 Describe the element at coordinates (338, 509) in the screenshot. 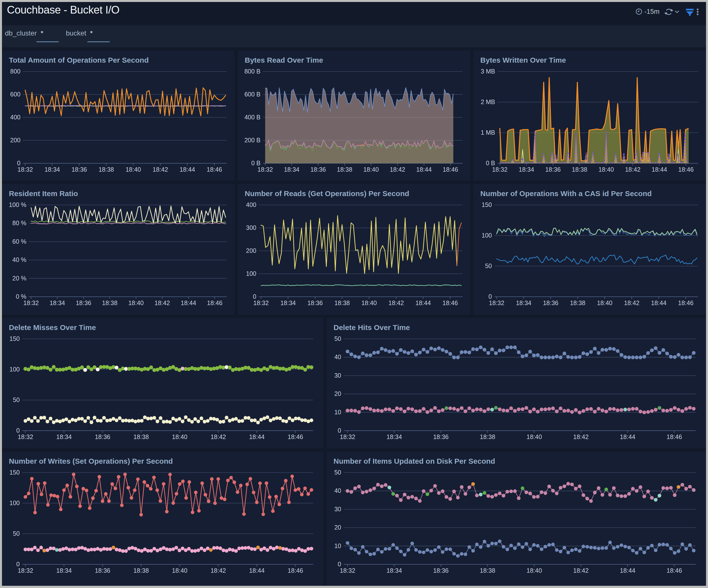

I see `svg-text: 30` at that location.